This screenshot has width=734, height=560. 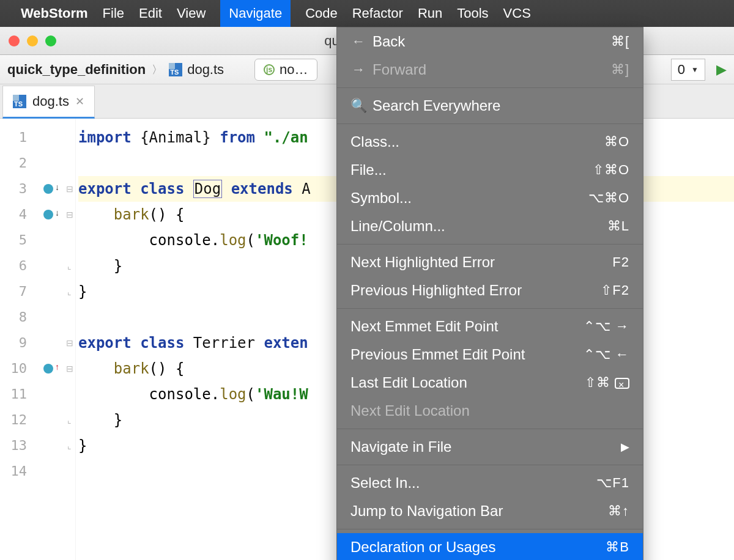 What do you see at coordinates (620, 70) in the screenshot?
I see `menu-shortcut: ⌘]` at bounding box center [620, 70].